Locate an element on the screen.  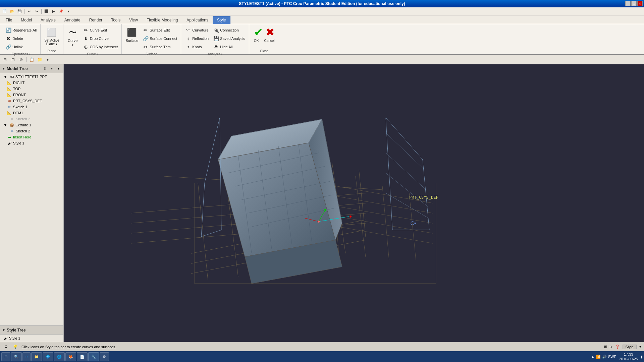
status-dropdown: ▾ is located at coordinates (640, 347).